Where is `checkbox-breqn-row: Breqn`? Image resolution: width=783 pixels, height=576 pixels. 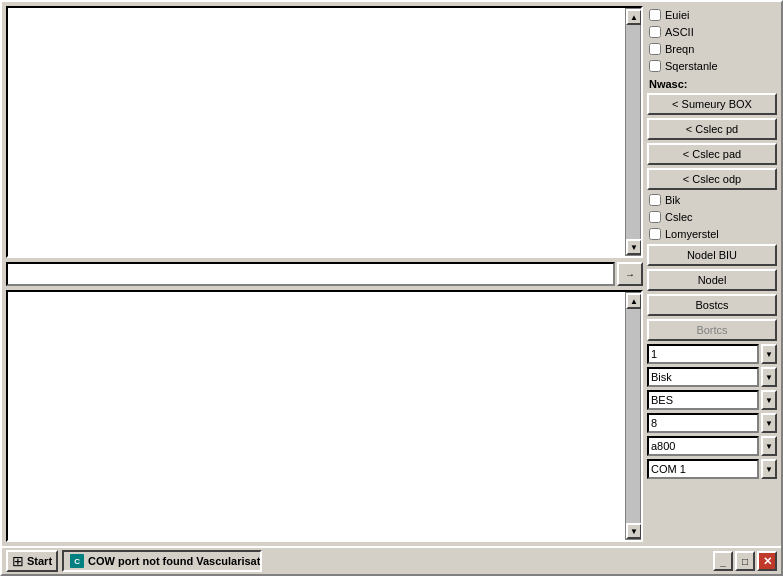 checkbox-breqn-row: Breqn is located at coordinates (712, 49).